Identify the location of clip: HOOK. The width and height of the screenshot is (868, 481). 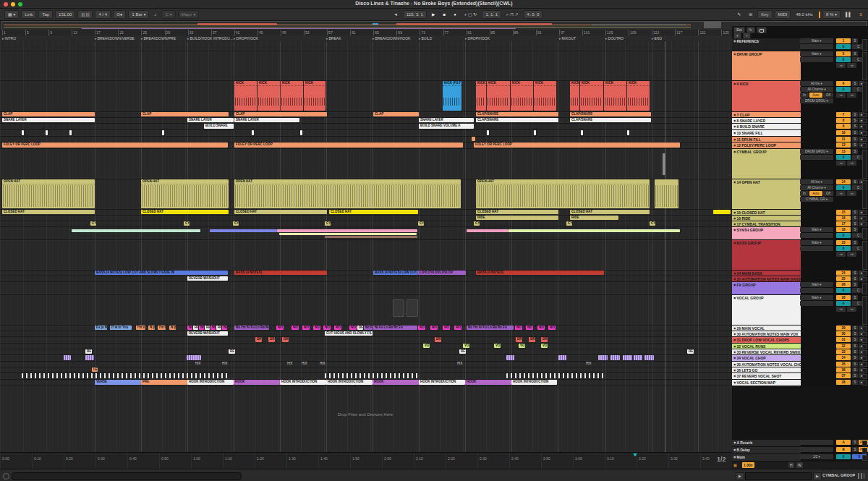
(257, 382).